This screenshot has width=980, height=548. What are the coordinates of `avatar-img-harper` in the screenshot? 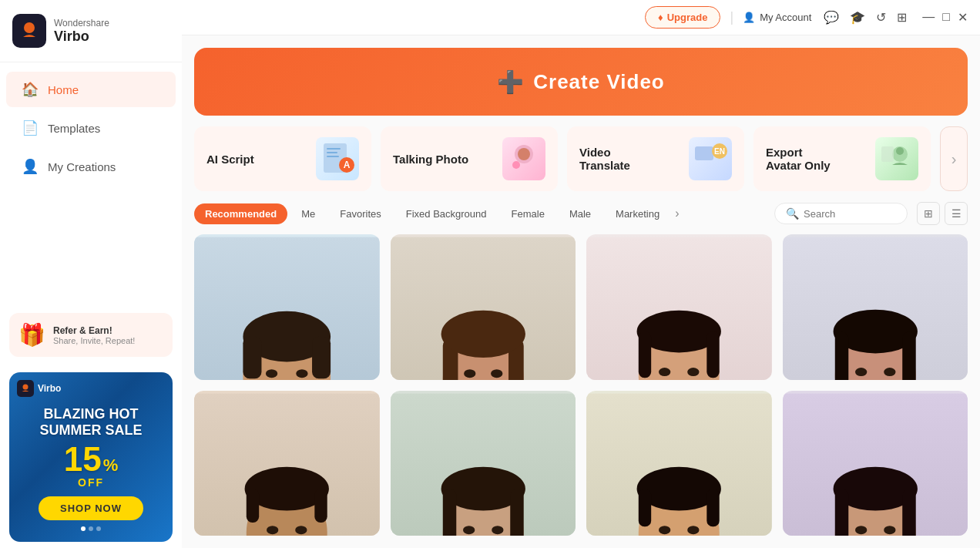 It's located at (875, 307).